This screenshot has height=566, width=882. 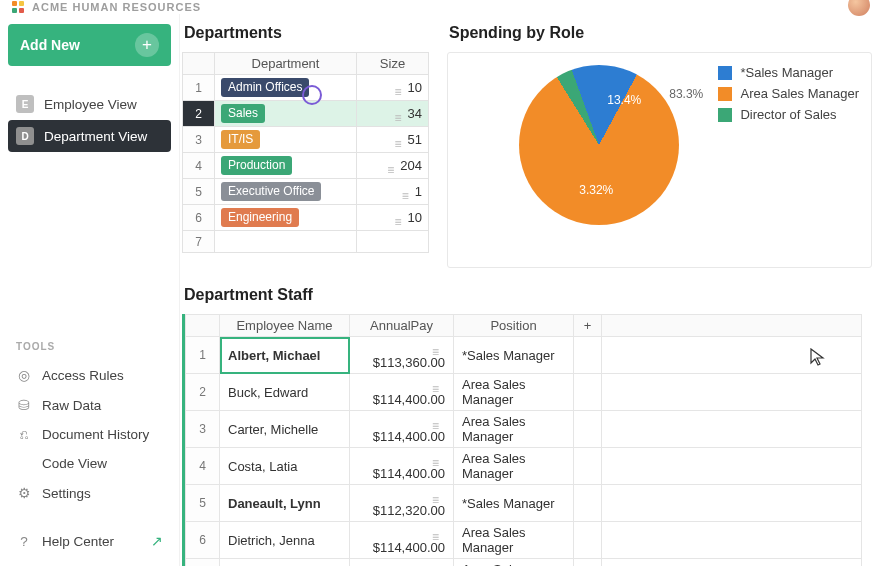 What do you see at coordinates (402, 326) in the screenshot?
I see `col-annual-pay: AnnualPay` at bounding box center [402, 326].